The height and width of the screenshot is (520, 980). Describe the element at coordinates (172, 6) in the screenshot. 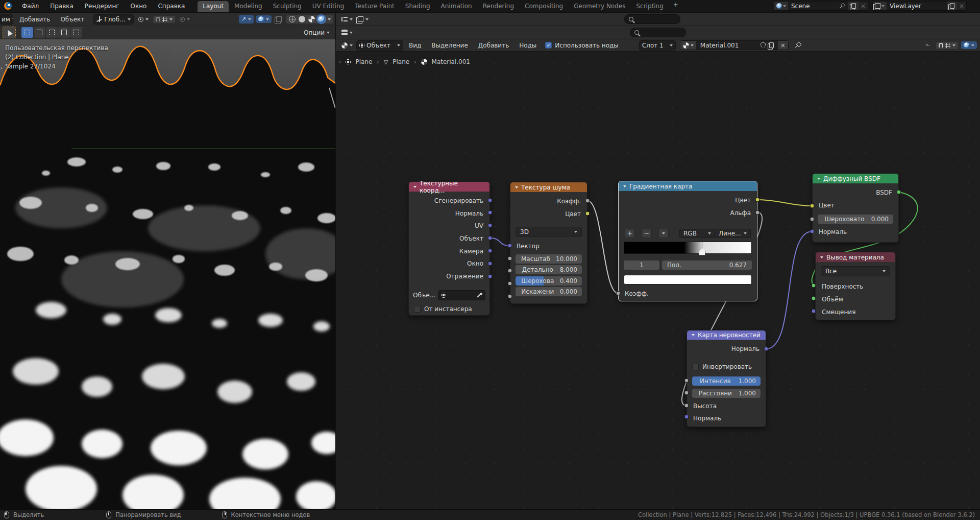

I see `menu-help: Справка` at that location.